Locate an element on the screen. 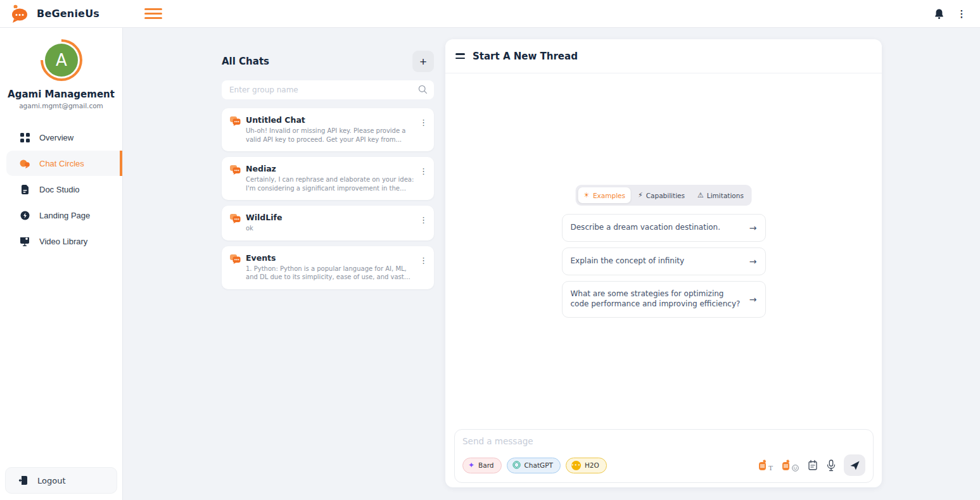  smiley-badge-icon is located at coordinates (796, 468).